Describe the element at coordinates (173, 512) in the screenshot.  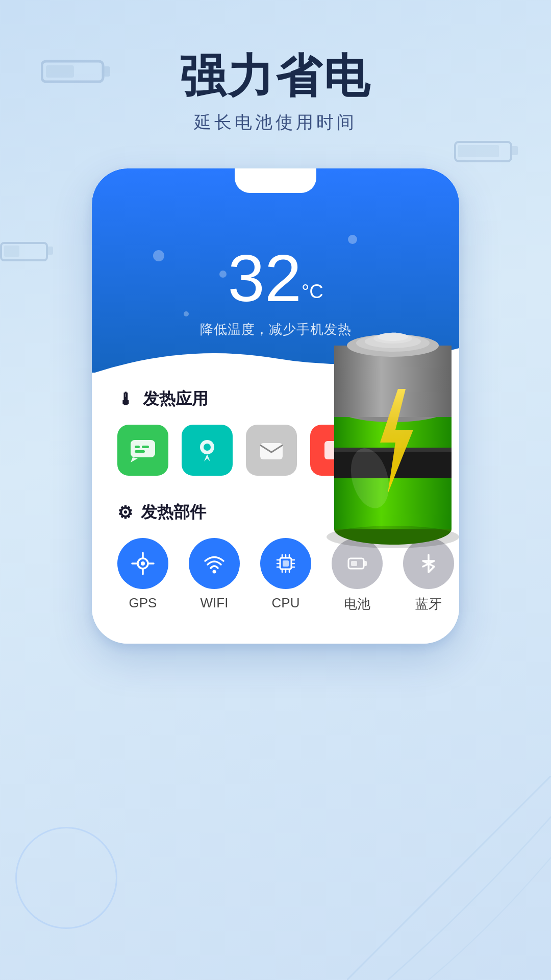
I see `hot-parts-label: 发热部件` at that location.